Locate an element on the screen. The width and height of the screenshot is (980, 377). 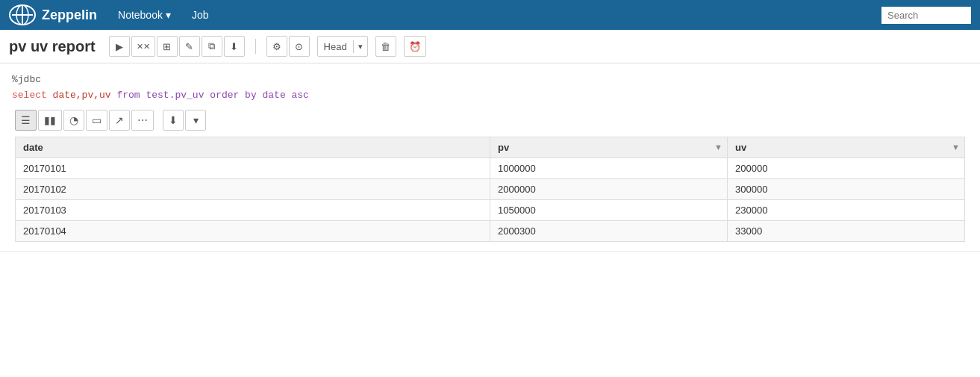
code-columns: date,pv,uv is located at coordinates (79, 96).